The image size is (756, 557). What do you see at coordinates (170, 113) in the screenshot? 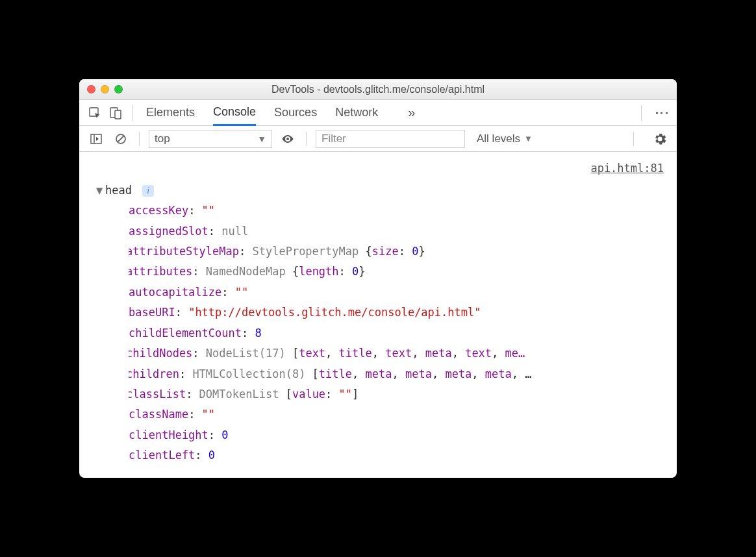
I see `tab-elements: Elements` at bounding box center [170, 113].